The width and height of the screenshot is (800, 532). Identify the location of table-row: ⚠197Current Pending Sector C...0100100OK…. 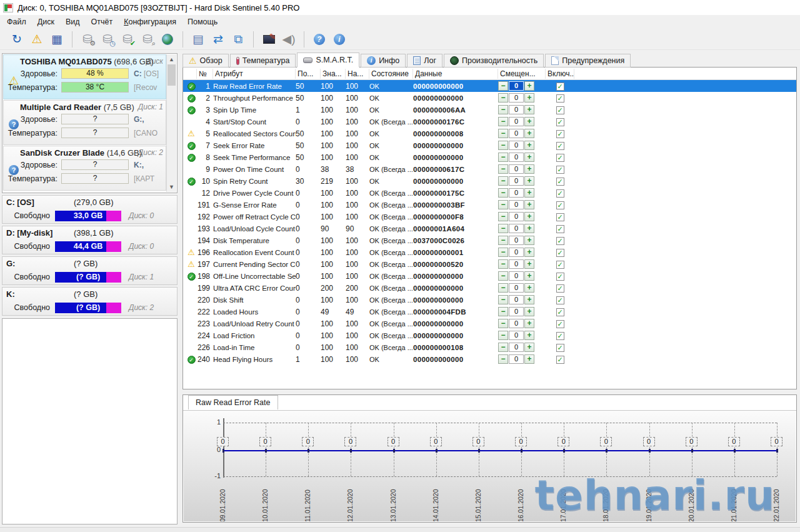
(490, 264).